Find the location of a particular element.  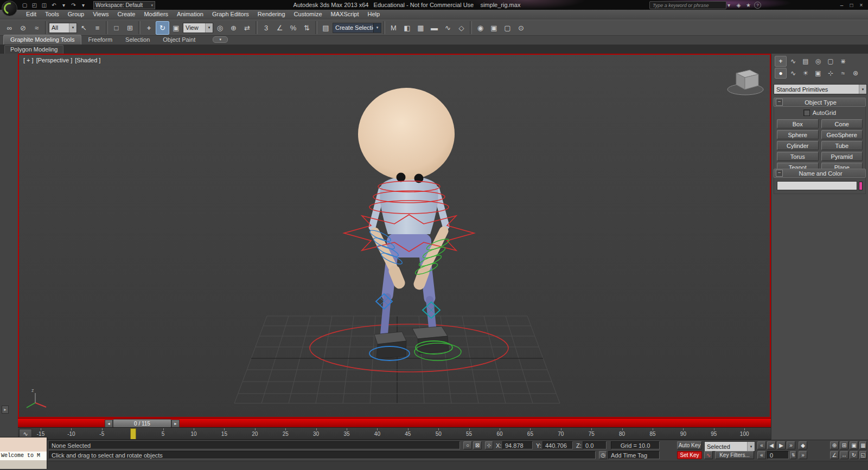

subscription-center-icon: ◈ is located at coordinates (739, 5).